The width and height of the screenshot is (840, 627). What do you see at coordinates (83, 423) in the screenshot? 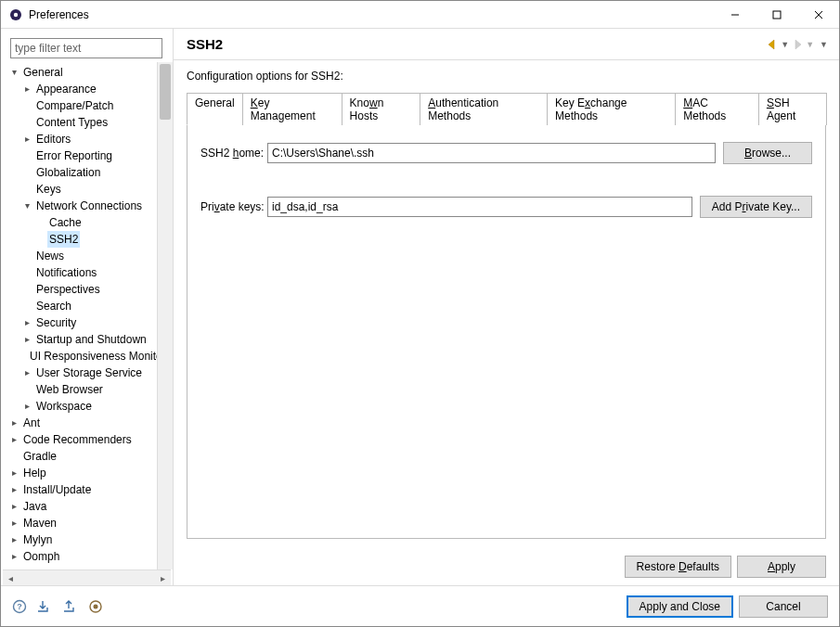
I see `tree-item-ant: ▸Ant` at bounding box center [83, 423].